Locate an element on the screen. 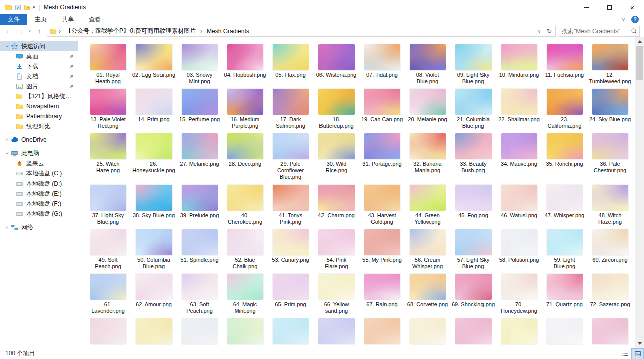  file-item: 46. Watusi.png is located at coordinates (519, 202).